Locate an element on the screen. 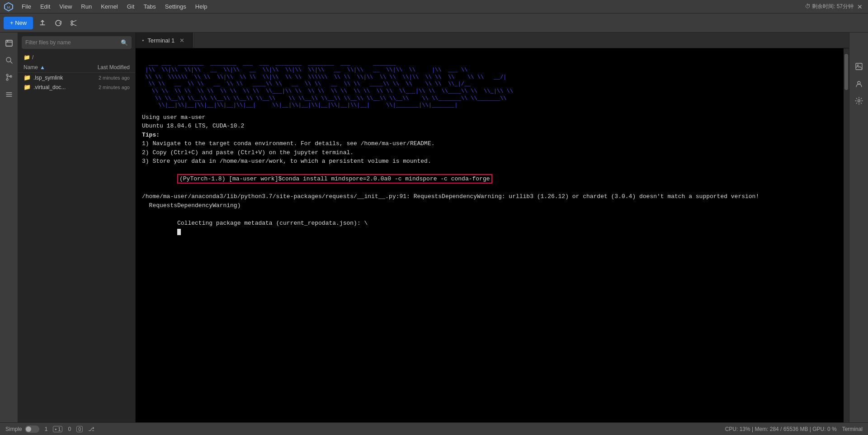 The image size is (868, 435). file-row: 📁 .virtual_doc... 2 minutes ago is located at coordinates (77, 87).